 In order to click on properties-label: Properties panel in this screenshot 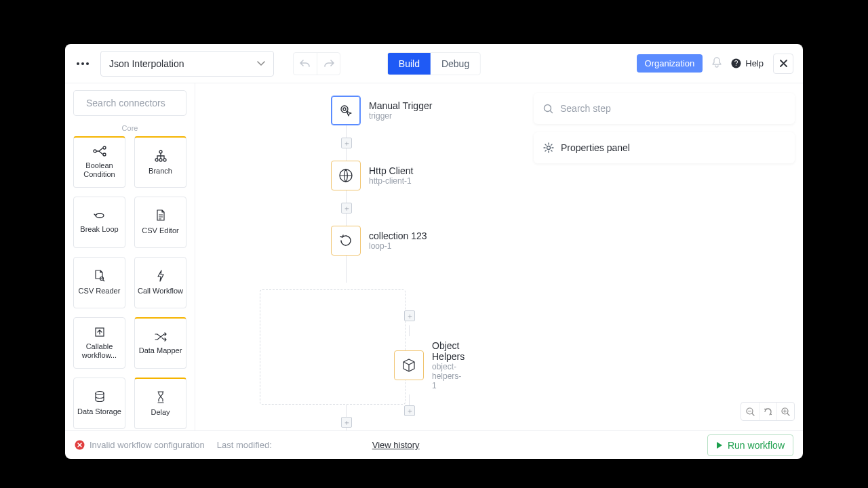, I will do `click(595, 148)`.